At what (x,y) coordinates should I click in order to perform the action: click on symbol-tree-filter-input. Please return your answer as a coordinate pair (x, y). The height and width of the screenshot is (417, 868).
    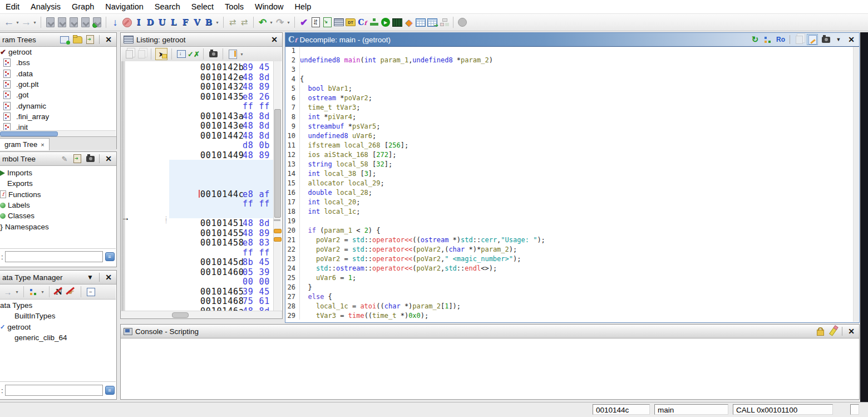
    Looking at the image, I should click on (54, 257).